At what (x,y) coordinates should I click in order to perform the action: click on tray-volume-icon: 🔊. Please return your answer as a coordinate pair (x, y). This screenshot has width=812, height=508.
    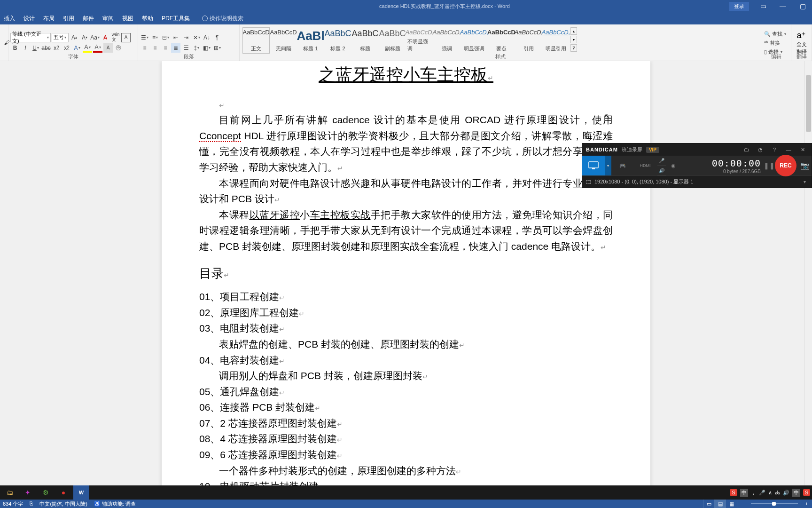
    Looking at the image, I should click on (786, 493).